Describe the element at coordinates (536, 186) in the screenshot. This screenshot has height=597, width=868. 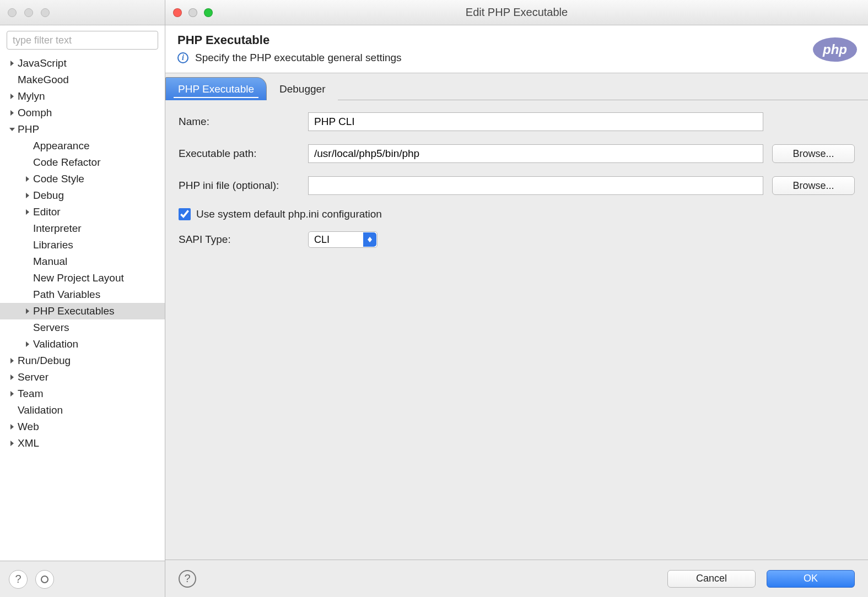
I see `ini-file-input` at that location.